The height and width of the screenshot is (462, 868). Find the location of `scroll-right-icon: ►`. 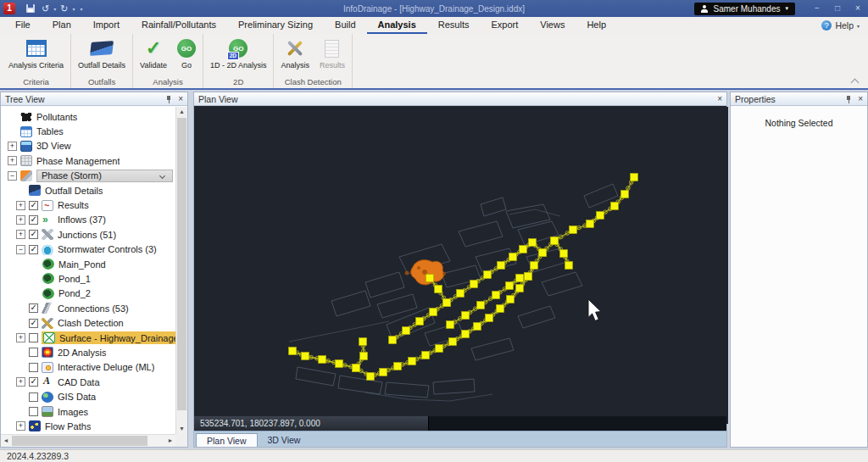

scroll-right-icon: ► is located at coordinates (170, 441).